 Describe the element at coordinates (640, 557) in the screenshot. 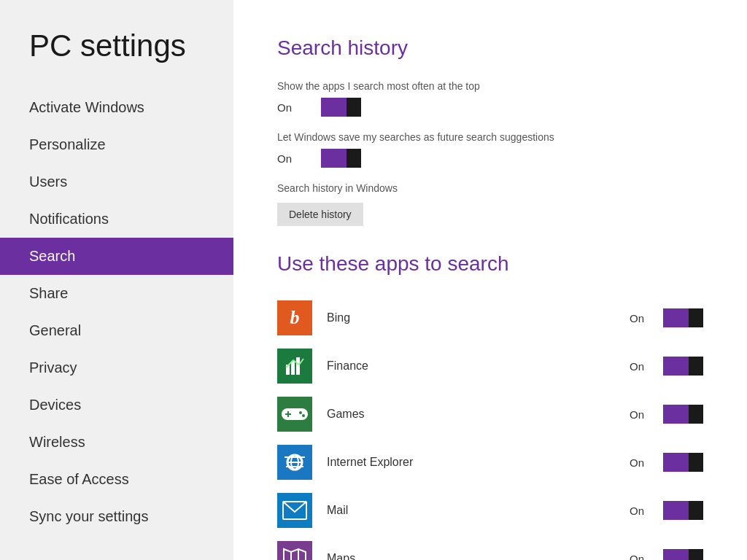

I see `app-status-maps: On` at that location.